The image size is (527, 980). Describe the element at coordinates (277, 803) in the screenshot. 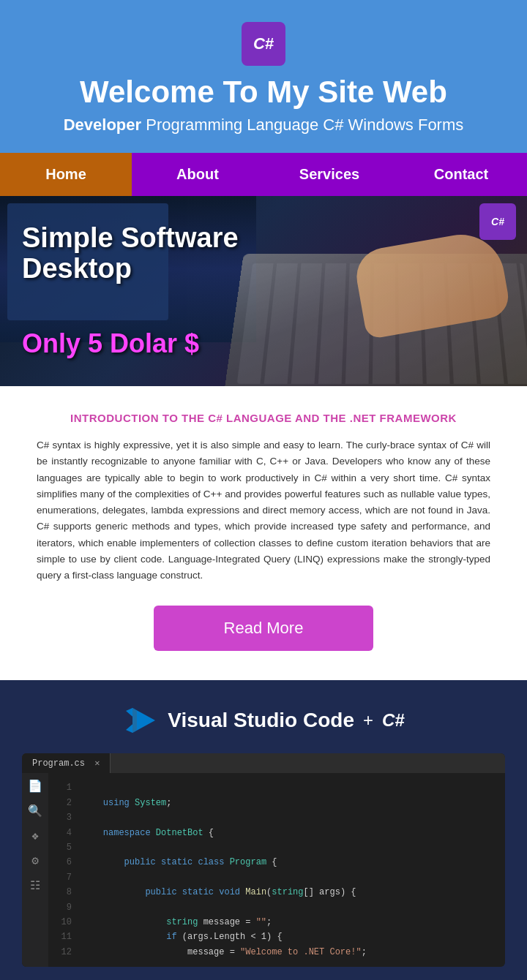

I see `code-line-2: 2 using System;` at that location.